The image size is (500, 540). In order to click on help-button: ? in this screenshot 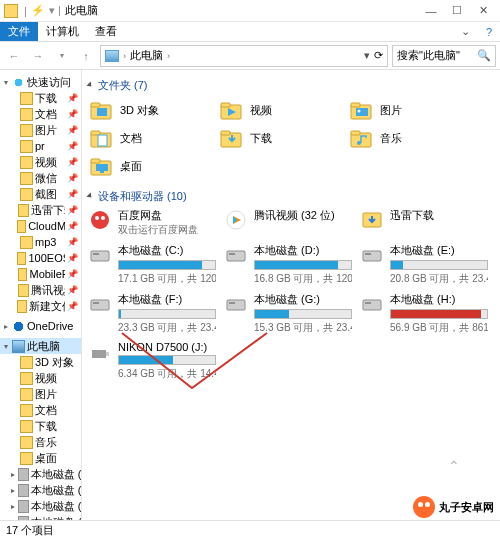, I will do `click(489, 32)`.